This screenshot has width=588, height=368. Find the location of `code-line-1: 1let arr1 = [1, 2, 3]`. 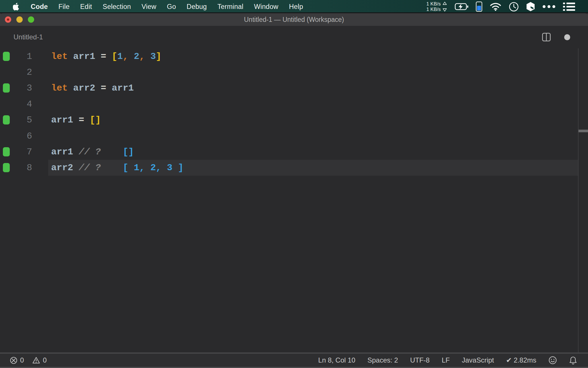

code-line-1: 1let arr1 = [1, 2, 3] is located at coordinates (294, 56).